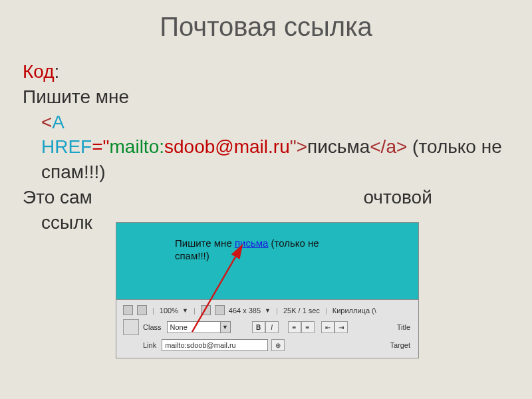  What do you see at coordinates (272, 327) in the screenshot?
I see `italic-button: I` at bounding box center [272, 327].